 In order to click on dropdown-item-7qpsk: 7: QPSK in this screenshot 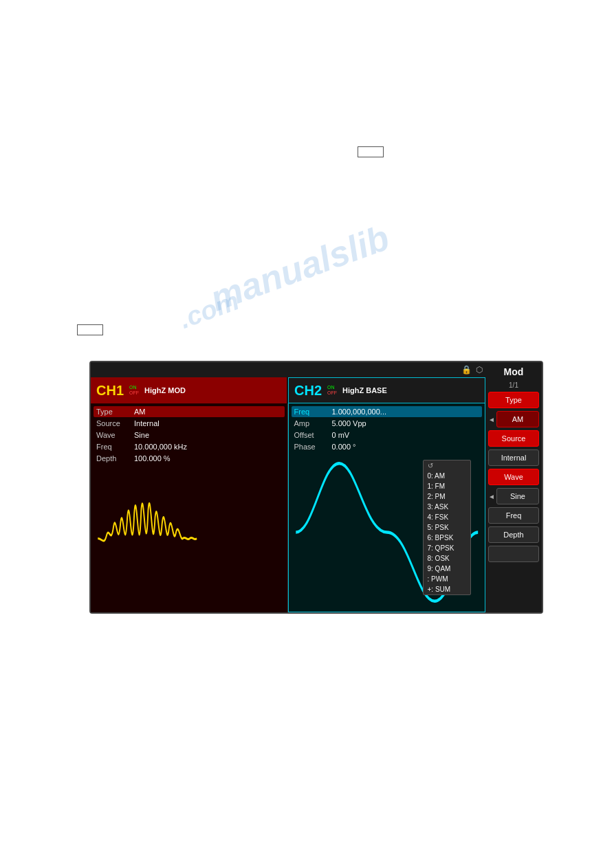, I will do `click(447, 548)`.